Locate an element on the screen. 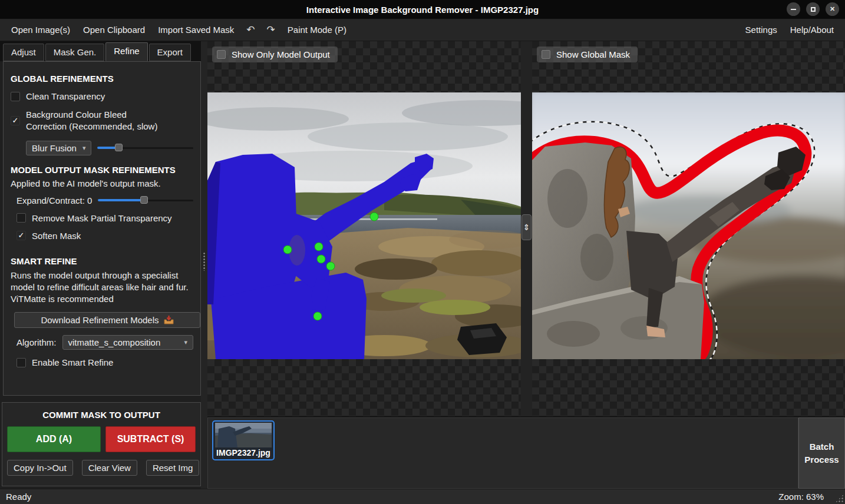 Image resolution: width=845 pixels, height=504 pixels. open-images-button: Open Image(s) is located at coordinates (41, 29).